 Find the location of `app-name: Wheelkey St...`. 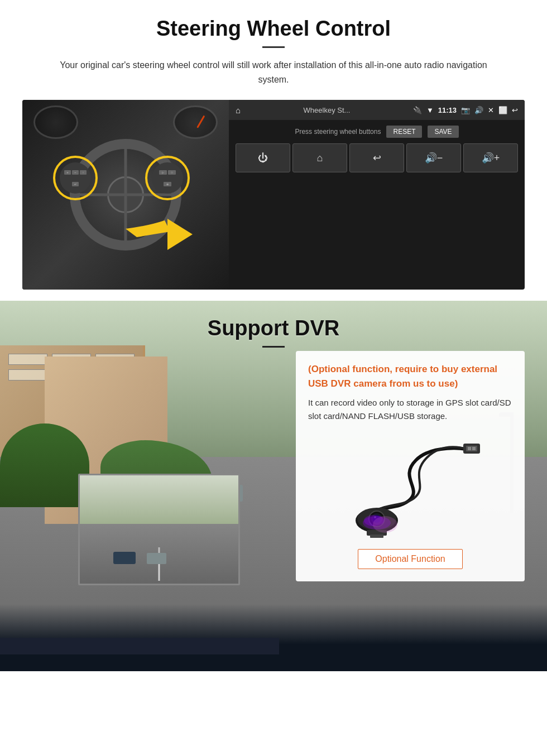

app-name: Wheelkey St... is located at coordinates (327, 110).